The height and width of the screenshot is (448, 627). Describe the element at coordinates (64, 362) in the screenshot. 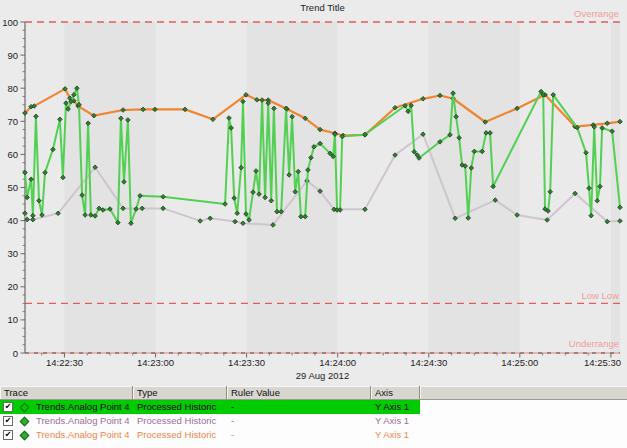

I see `x-axis-tick-label: 14:22:30` at that location.